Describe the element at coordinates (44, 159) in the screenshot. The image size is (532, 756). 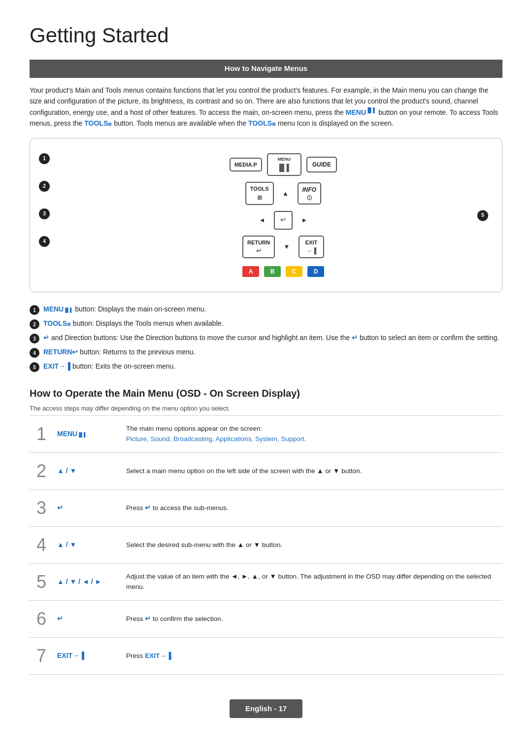
I see `label-circle-1: 1` at that location.